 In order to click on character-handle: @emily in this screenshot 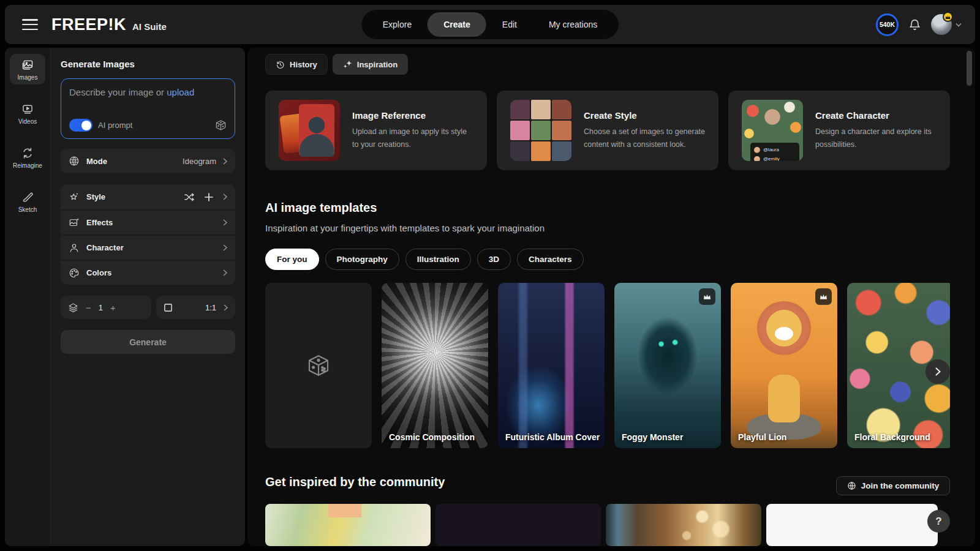, I will do `click(772, 159)`.